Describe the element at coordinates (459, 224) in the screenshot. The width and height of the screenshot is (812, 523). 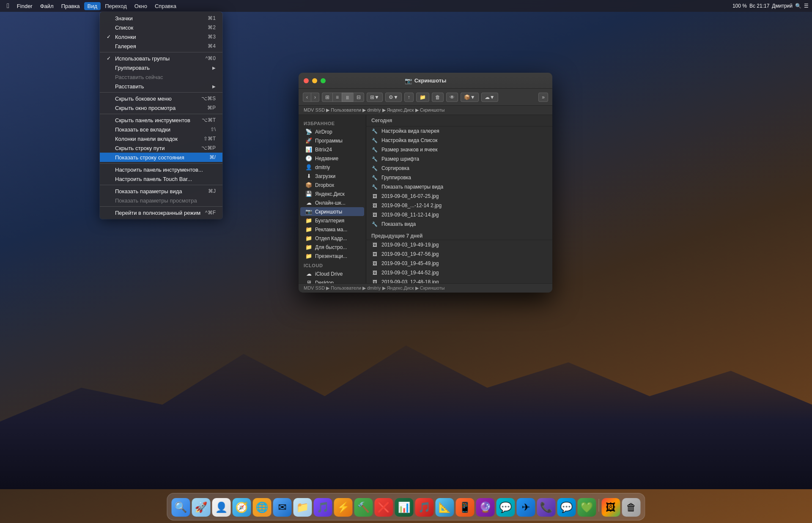
I see `file-item: 🔧Показать вида` at that location.